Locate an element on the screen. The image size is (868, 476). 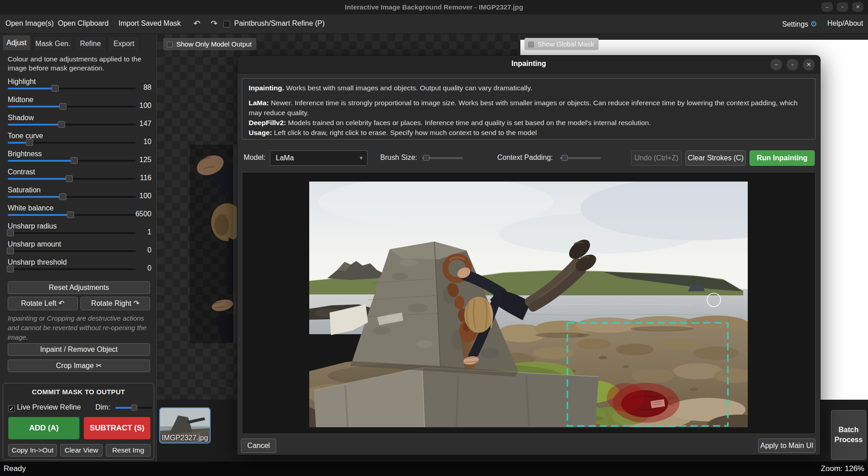
undo-icon: ↶ is located at coordinates (197, 23).